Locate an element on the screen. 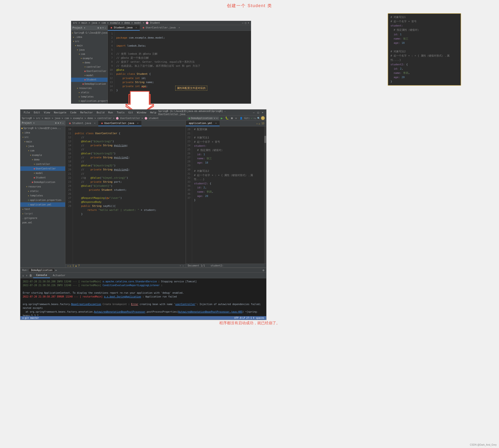  console-down-icon: ↓ is located at coordinates (23, 276).